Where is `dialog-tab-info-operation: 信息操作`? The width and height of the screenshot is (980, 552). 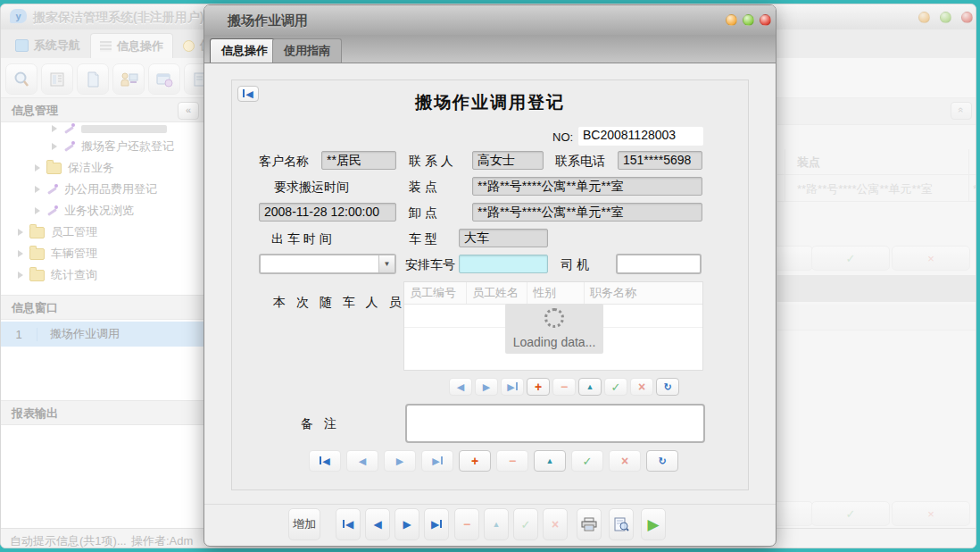 dialog-tab-info-operation: 信息操作 is located at coordinates (245, 50).